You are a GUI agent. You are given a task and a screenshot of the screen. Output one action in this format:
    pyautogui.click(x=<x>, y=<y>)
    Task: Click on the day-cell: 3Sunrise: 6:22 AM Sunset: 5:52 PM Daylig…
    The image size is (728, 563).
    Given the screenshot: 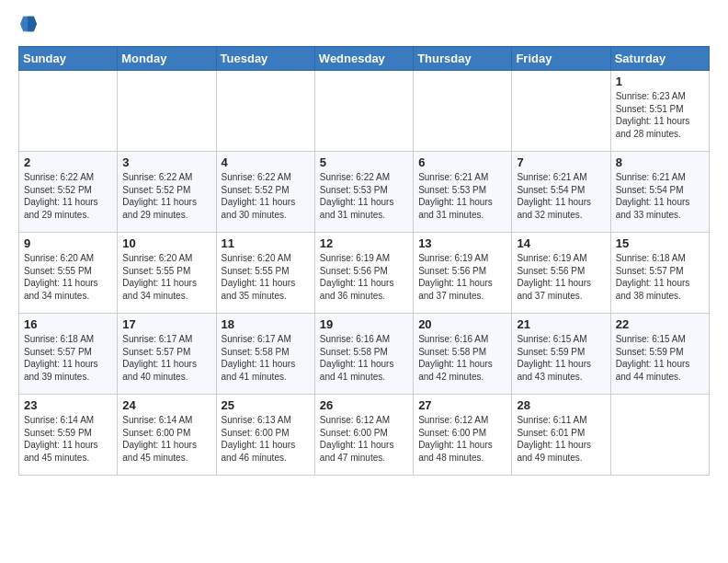 What is the action you would take?
    pyautogui.click(x=167, y=192)
    